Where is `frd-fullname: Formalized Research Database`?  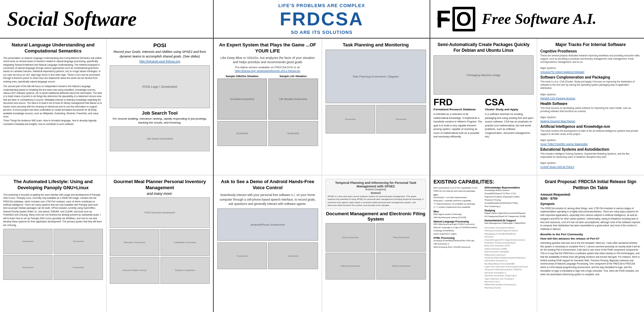 frd-fullname: Formalized Research Database is located at coordinates (458, 109).